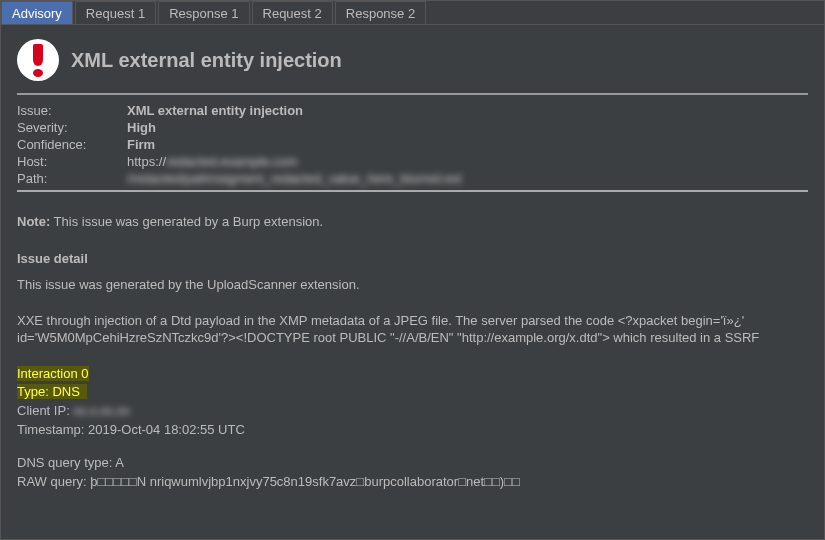 The height and width of the screenshot is (540, 825). Describe the element at coordinates (54, 482) in the screenshot. I see `raw-query-label: RAW query:` at that location.